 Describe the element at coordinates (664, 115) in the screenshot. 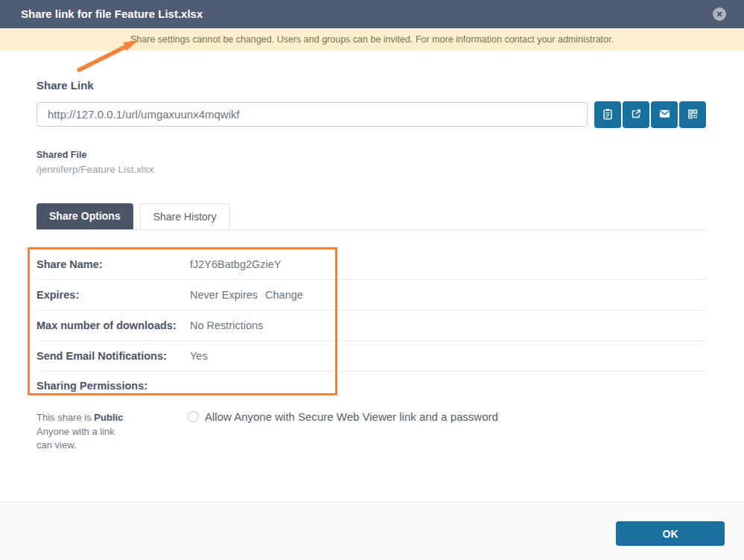

I see `envelope-icon` at that location.